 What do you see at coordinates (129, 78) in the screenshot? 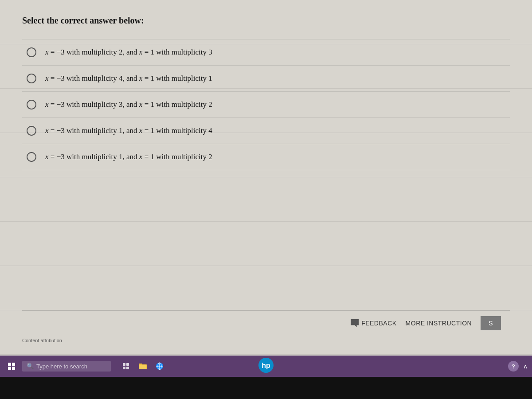
I see `option-b-text: x = −3 with multiplicity 4, and x = 1 wi…` at bounding box center [129, 78].